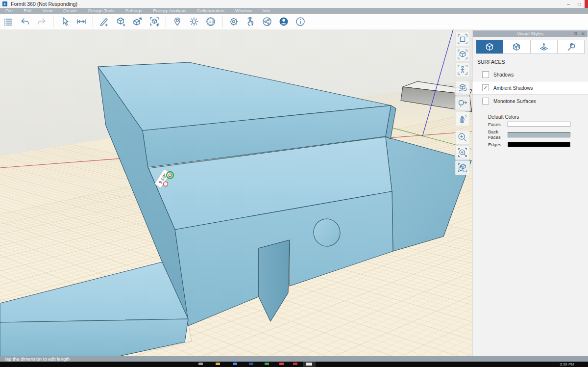  I want to click on menu-bar: File Edit View Create Design Tools Setti…, so click(294, 11).